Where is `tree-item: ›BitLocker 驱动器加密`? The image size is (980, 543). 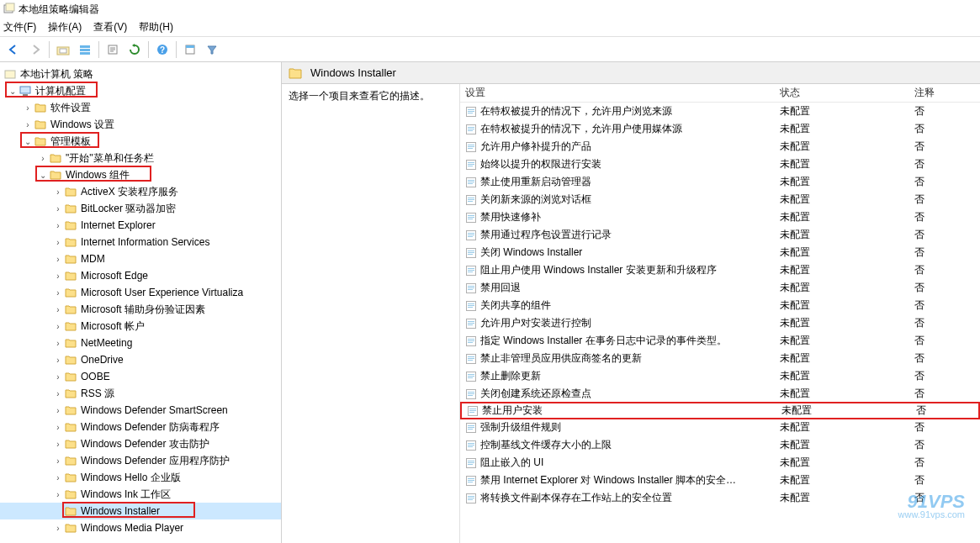 tree-item: ›BitLocker 驱动器加密 is located at coordinates (140, 208).